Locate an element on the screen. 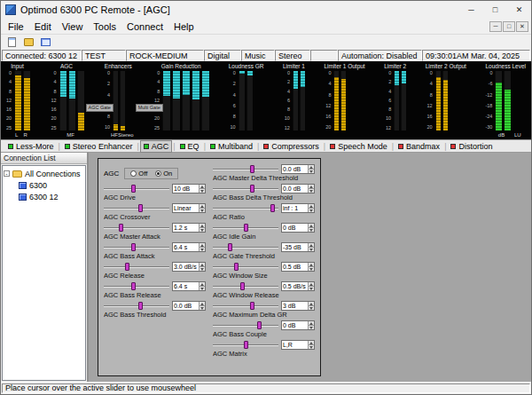 This screenshot has width=532, height=395. slider-agc-idle-gain is located at coordinates (246, 227).